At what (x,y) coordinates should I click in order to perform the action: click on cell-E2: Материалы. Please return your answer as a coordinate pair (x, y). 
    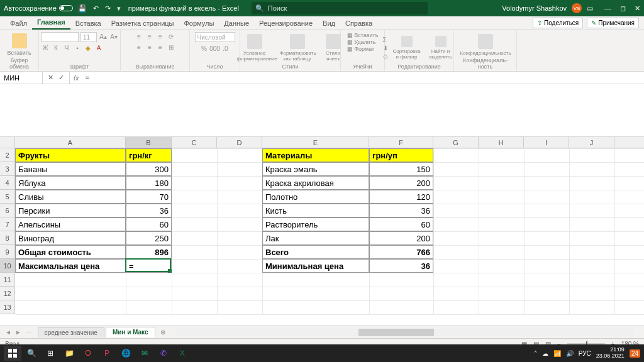
    Looking at the image, I should click on (316, 155).